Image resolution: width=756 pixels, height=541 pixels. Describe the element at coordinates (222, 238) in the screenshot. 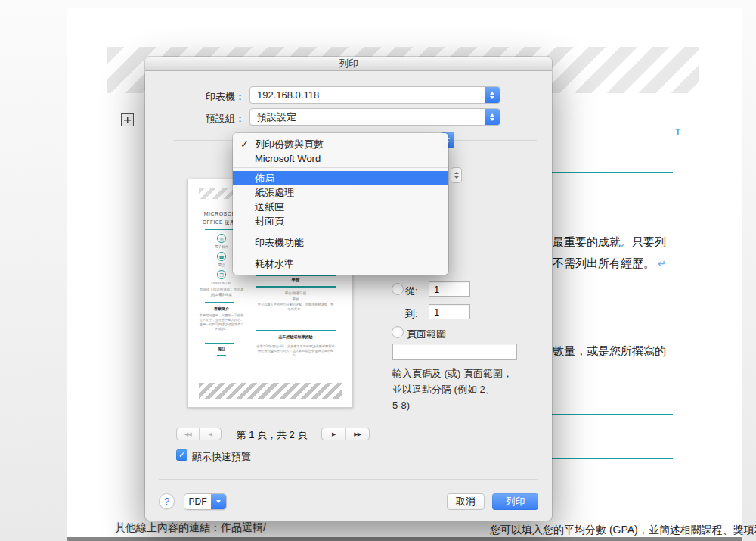

I see `email-icon: ✉` at that location.